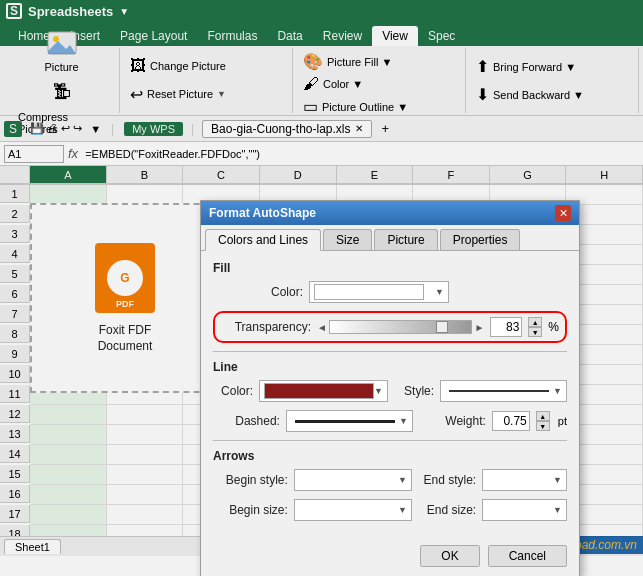 This screenshot has width=643, height=576. Describe the element at coordinates (554, 327) in the screenshot. I see `percent-label: %` at that location.